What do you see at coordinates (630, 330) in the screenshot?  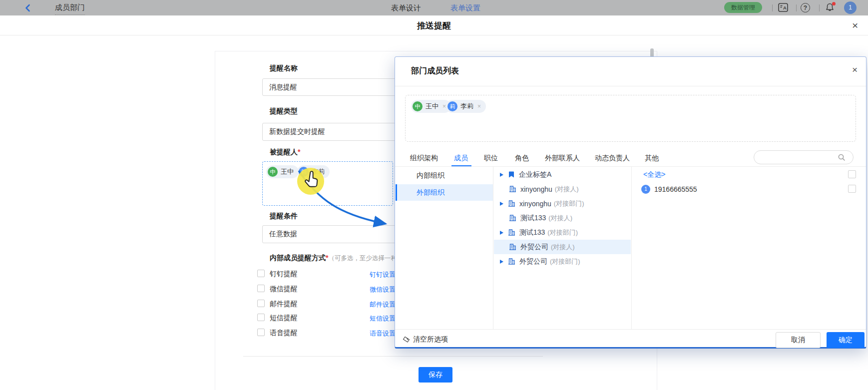 I see `modal-footer-divider` at bounding box center [630, 330].